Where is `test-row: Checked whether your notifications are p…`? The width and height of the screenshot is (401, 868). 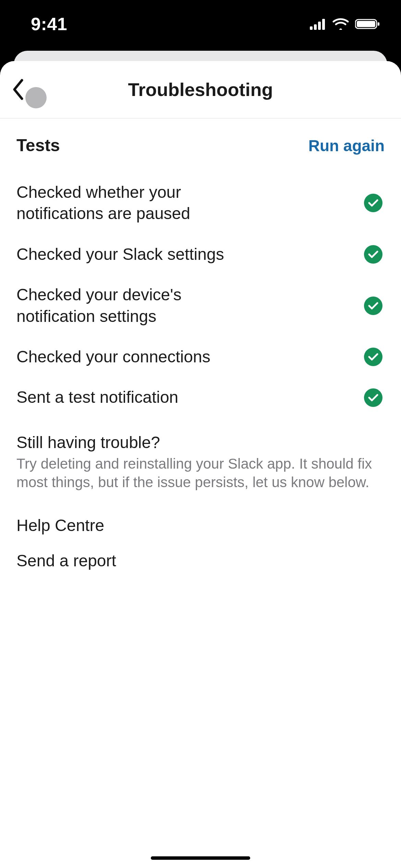 test-row: Checked whether your notifications are p… is located at coordinates (200, 204).